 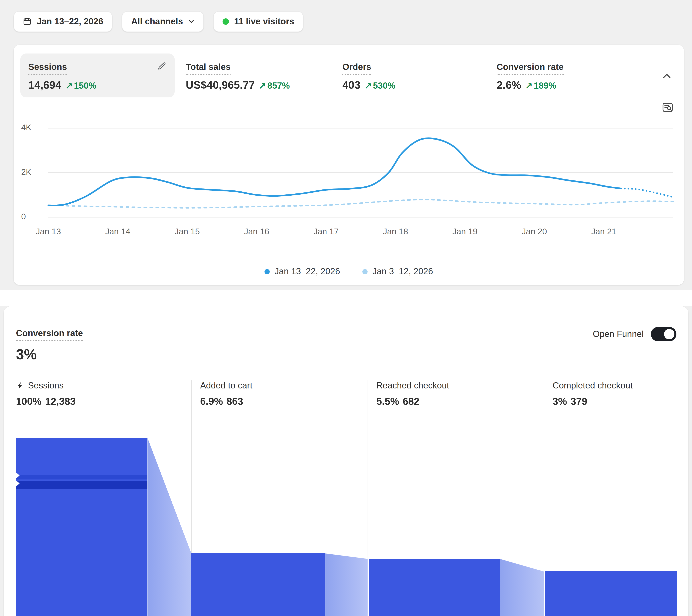 I want to click on metric-value: 2.6%, so click(x=509, y=85).